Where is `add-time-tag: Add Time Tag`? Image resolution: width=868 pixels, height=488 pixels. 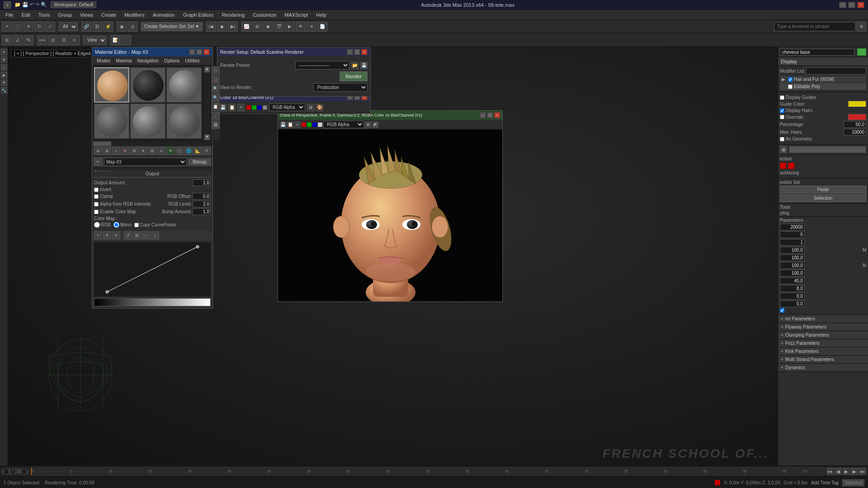 add-time-tag: Add Time Tag is located at coordinates (825, 483).